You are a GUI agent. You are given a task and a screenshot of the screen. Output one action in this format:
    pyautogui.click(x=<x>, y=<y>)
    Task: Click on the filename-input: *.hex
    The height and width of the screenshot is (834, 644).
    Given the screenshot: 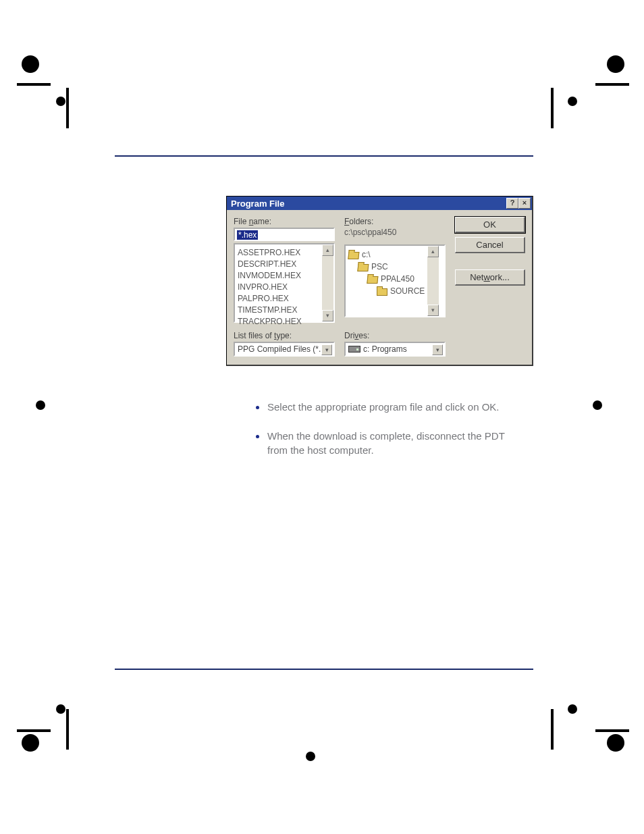 What is the action you would take?
    pyautogui.click(x=284, y=234)
    